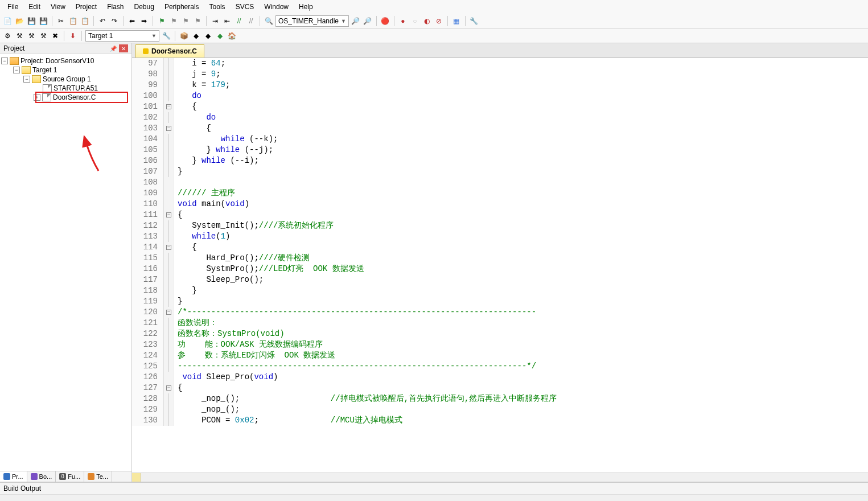  I want to click on code-line: 106 } while (--i);, so click(500, 161).